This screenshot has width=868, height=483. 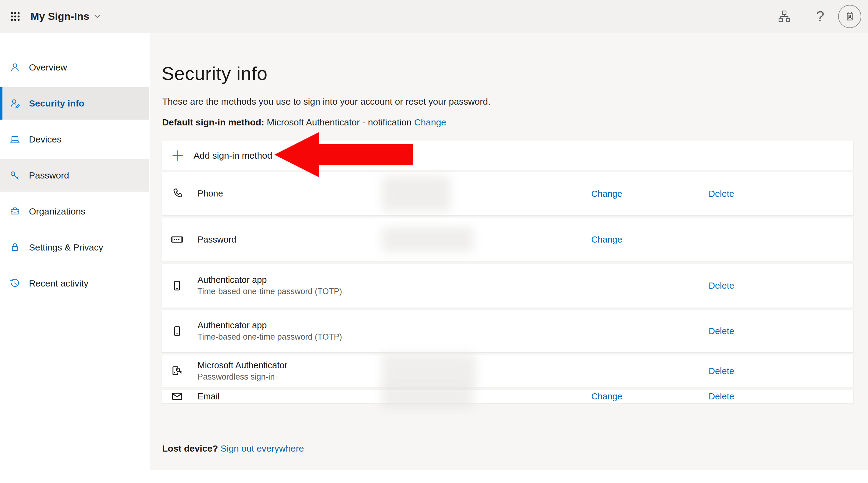 I want to click on method-text: Email, so click(x=209, y=397).